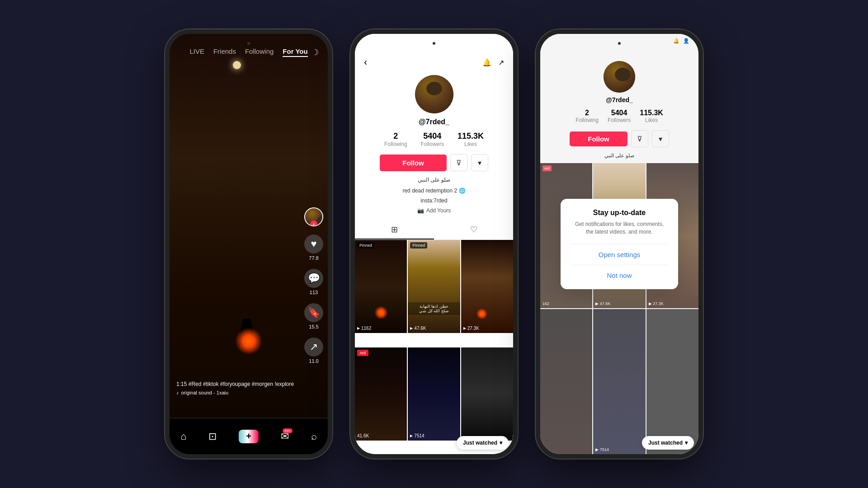  I want to click on home-nav-item: ⌂, so click(184, 436).